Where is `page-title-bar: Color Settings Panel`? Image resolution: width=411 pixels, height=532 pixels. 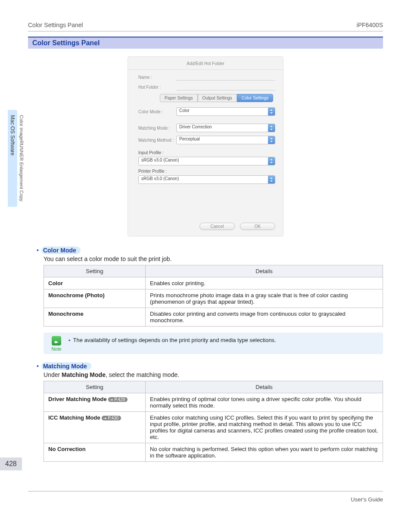
page-title-bar: Color Settings Panel is located at coordinates (206, 43).